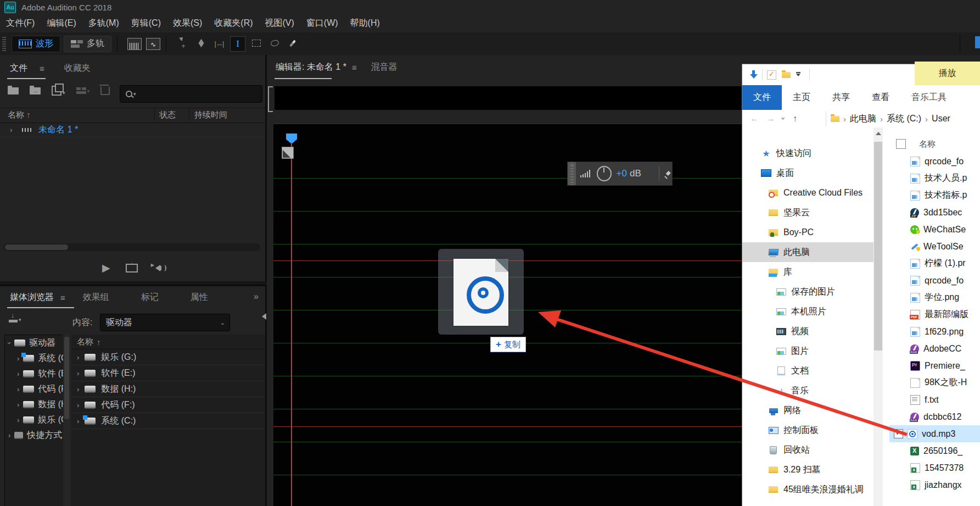  I want to click on tree-shortcuts: › 快捷方式, so click(34, 435).